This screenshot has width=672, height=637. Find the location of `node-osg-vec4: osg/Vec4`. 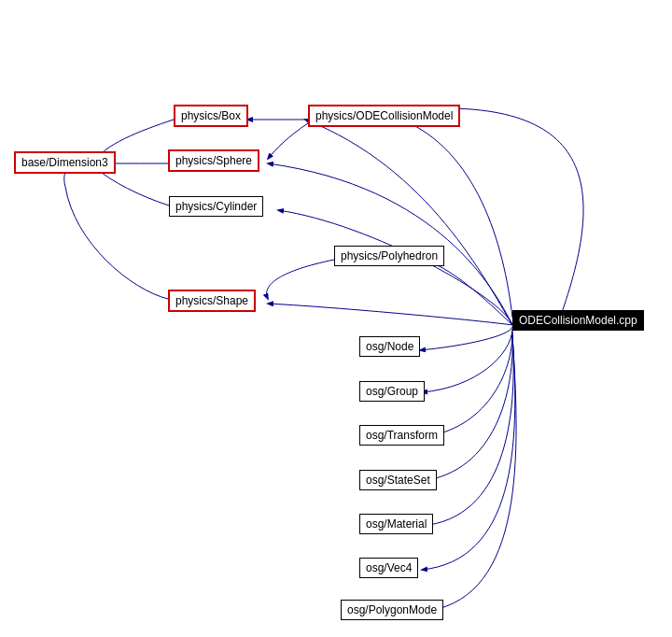

node-osg-vec4: osg/Vec4 is located at coordinates (388, 568).